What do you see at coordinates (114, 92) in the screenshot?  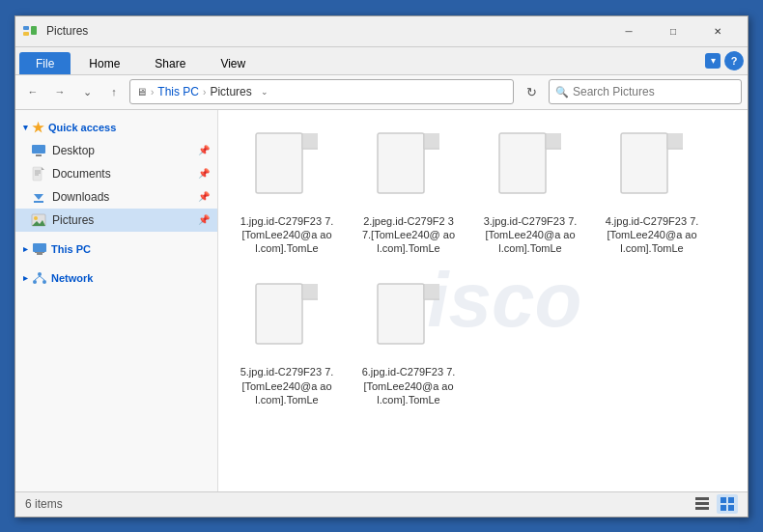 I see `up-button: ↑` at bounding box center [114, 92].